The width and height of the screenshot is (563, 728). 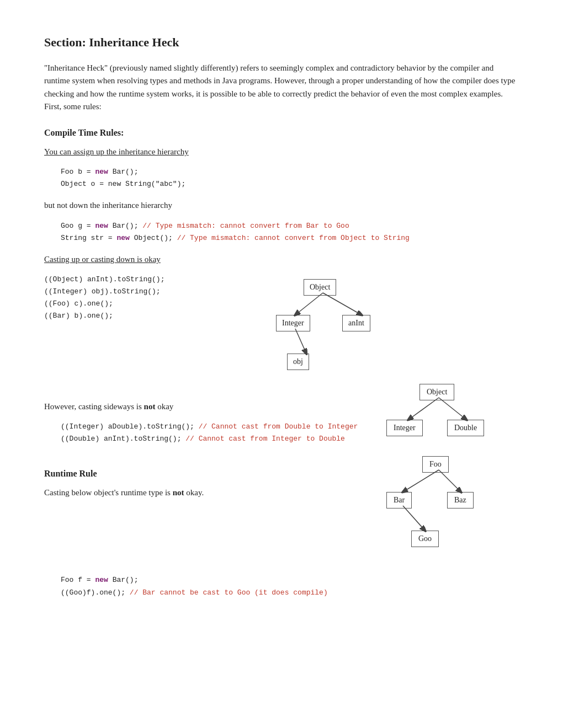 What do you see at coordinates (320, 287) in the screenshot?
I see `cast-object-box: Object` at bounding box center [320, 287].